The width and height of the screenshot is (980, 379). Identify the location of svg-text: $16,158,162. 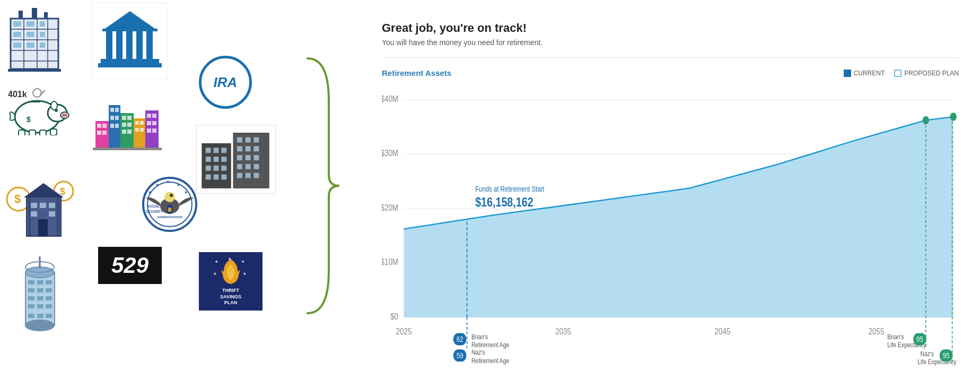
(504, 202).